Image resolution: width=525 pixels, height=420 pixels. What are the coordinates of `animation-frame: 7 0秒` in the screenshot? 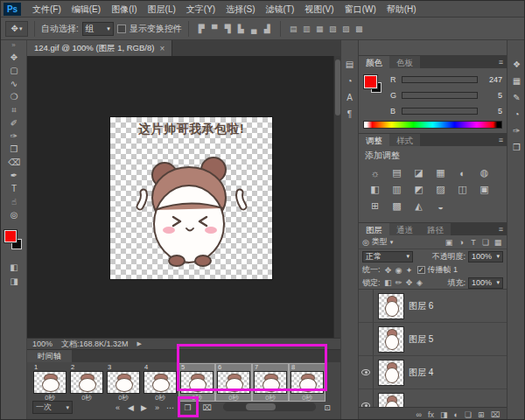 It's located at (270, 382).